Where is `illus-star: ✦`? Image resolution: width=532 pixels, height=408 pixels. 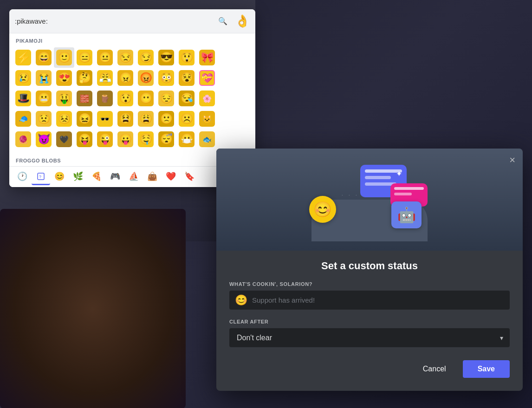
illus-star: ✦ is located at coordinates (399, 174).